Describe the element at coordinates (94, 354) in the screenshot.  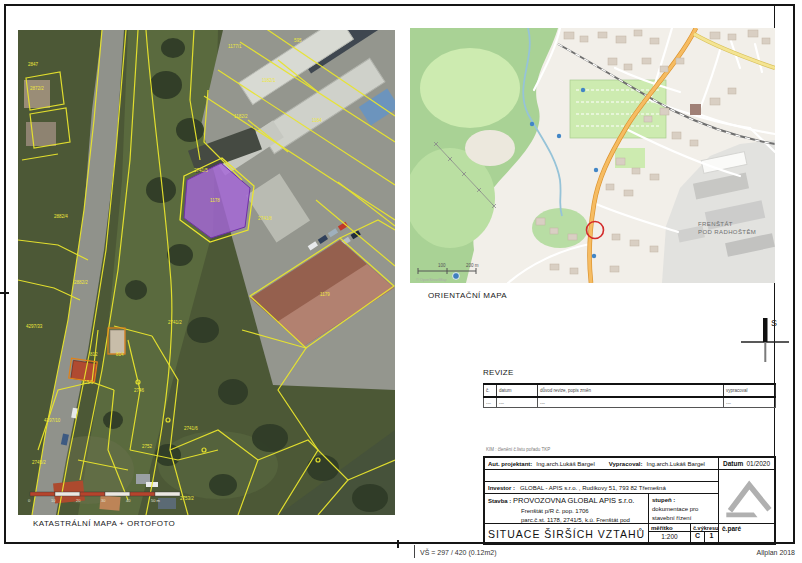
I see `parcel-label: 812` at that location.